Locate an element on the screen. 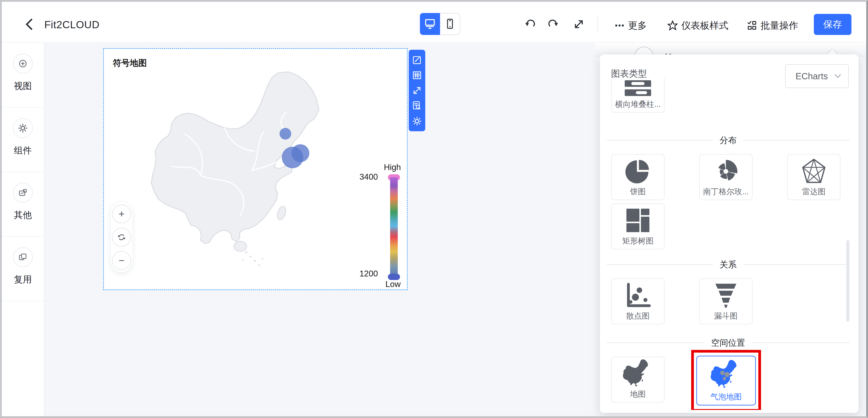 The width and height of the screenshot is (868, 418). desktop-view-button is located at coordinates (430, 24).